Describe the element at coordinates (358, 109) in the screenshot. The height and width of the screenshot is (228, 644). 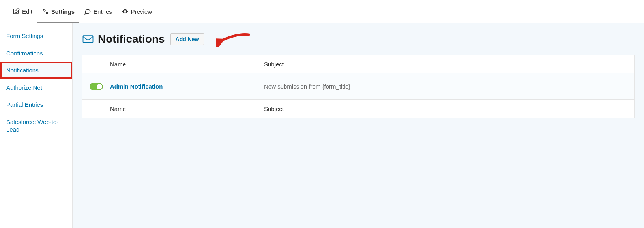
I see `table-footer-row: Name Subject` at that location.